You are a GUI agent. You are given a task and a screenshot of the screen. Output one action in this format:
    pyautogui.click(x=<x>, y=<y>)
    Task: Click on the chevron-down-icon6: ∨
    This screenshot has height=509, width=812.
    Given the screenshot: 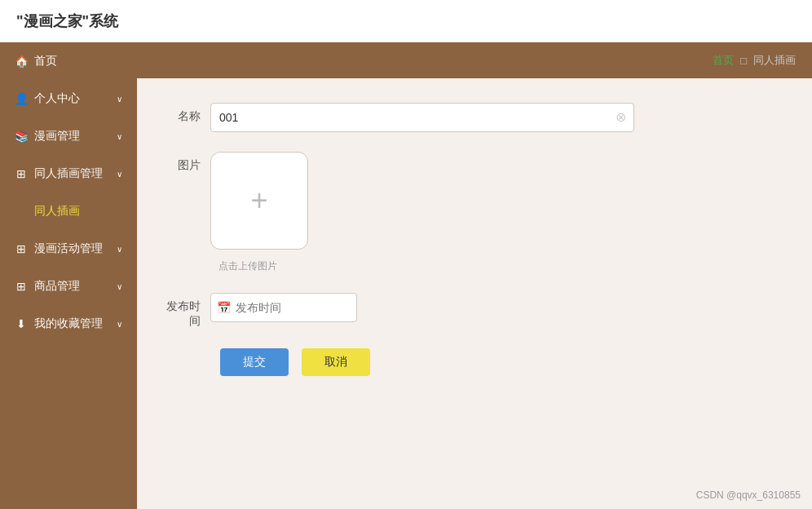 What is the action you would take?
    pyautogui.click(x=119, y=325)
    